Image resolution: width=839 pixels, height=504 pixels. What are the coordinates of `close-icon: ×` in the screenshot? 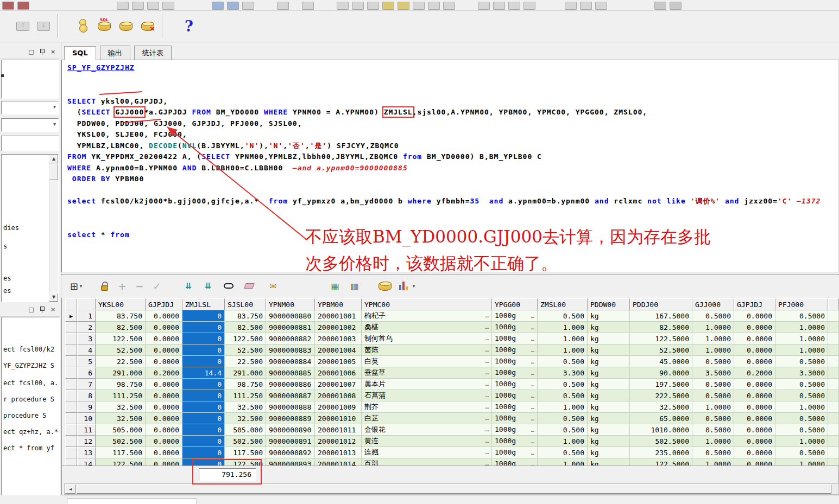 It's located at (53, 310).